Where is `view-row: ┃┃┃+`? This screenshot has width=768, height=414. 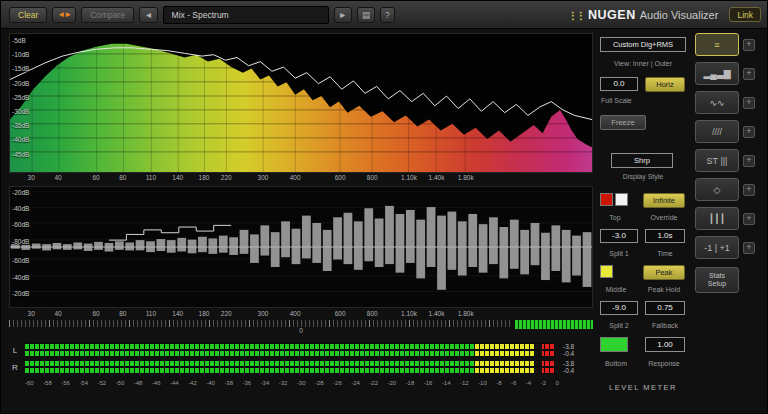
view-row: ┃┃┃+ is located at coordinates (731, 218).